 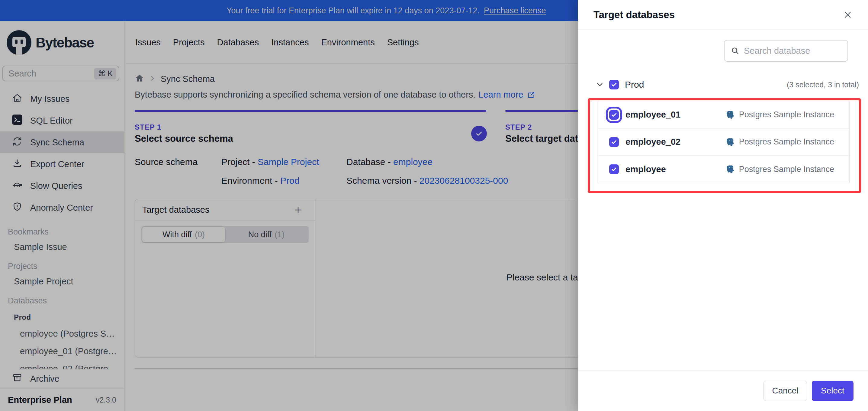 What do you see at coordinates (717, 15) in the screenshot?
I see `drawer-title: Target databases` at bounding box center [717, 15].